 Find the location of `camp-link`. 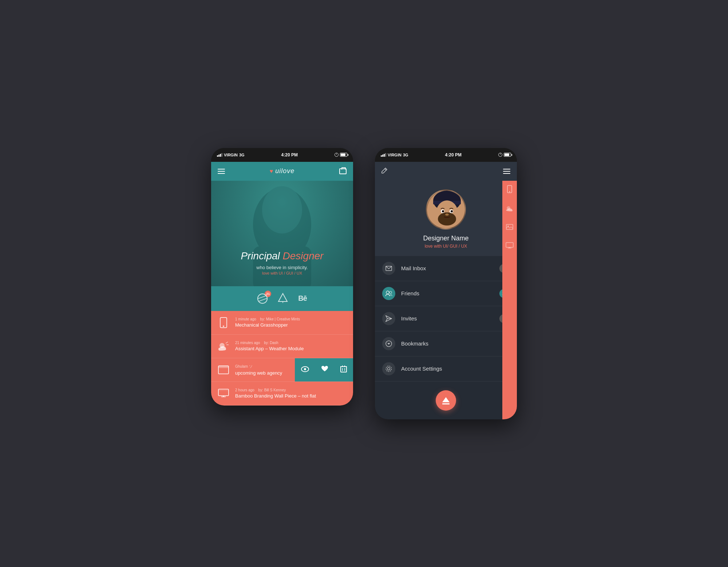

camp-link is located at coordinates (283, 299).